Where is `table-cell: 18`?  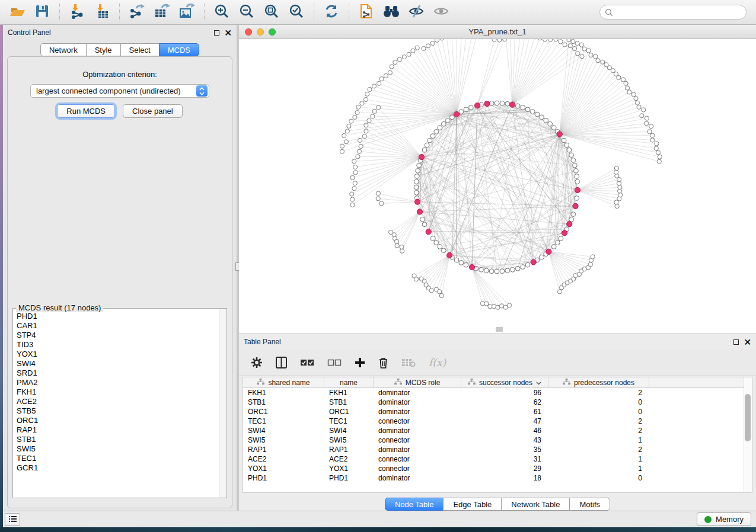 table-cell: 18 is located at coordinates (505, 478).